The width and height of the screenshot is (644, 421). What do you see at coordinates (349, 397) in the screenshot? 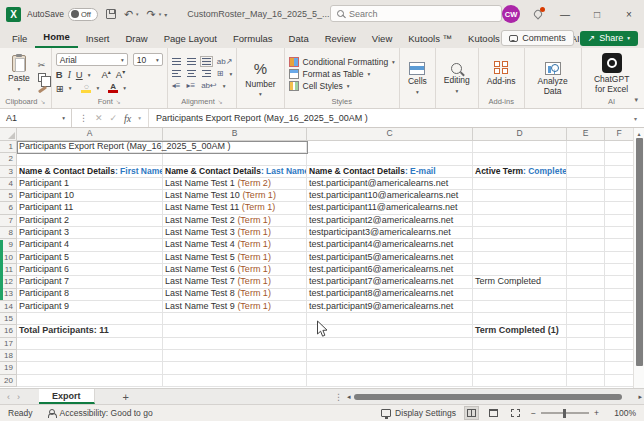
I see `scroll-left-icon: ◂` at bounding box center [349, 397].